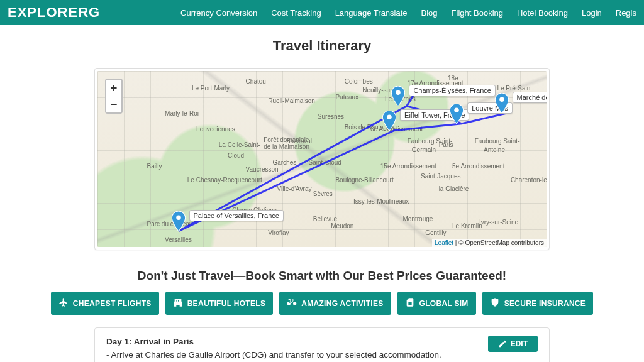 The width and height of the screenshot is (644, 362). Describe the element at coordinates (54, 13) in the screenshot. I see `brand-logo: EXPLORERG` at that location.